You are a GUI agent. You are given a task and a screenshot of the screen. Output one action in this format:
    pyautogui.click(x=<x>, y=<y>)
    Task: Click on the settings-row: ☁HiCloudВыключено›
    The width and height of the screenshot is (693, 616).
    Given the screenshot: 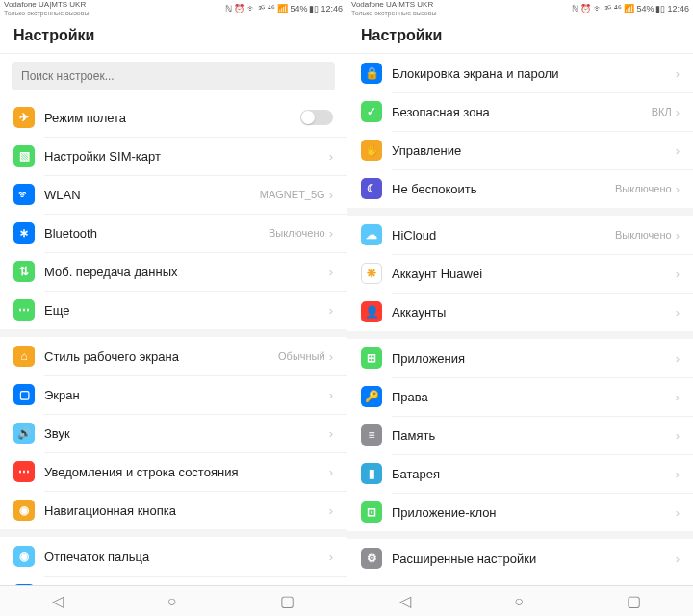 What is the action you would take?
    pyautogui.click(x=520, y=235)
    